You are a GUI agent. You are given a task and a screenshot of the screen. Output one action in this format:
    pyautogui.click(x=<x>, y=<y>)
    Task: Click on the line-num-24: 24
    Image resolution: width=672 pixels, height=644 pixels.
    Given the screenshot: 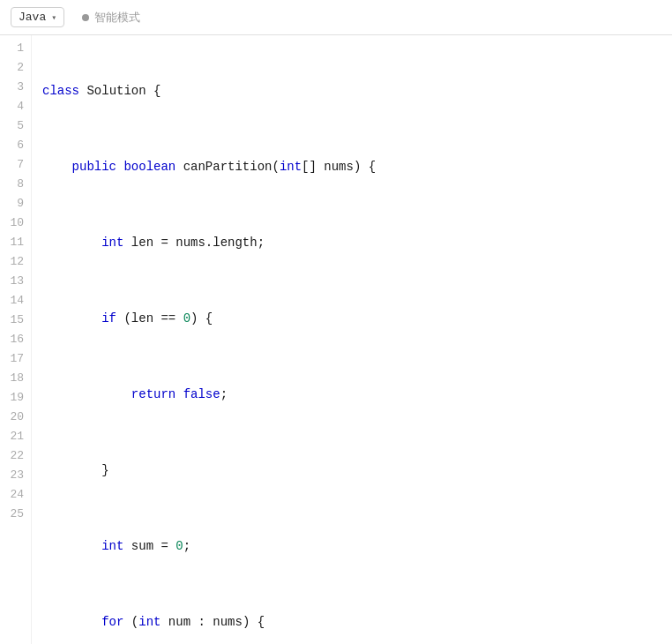 What is the action you would take?
    pyautogui.click(x=16, y=495)
    